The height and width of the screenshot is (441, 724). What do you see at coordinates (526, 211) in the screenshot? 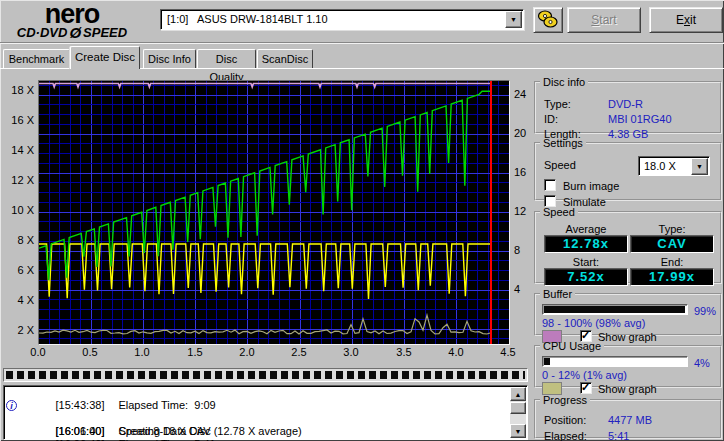
I see `y-axis-right-tick: 12` at bounding box center [526, 211].